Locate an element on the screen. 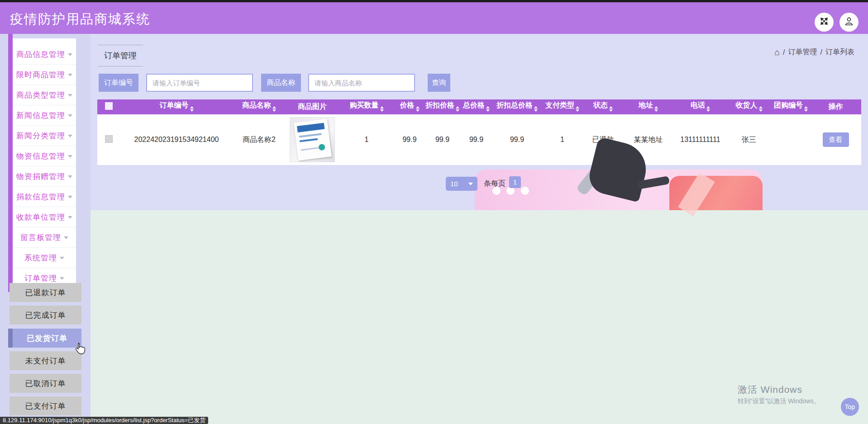  sidebar-item-system: 系统管理 is located at coordinates (44, 258).